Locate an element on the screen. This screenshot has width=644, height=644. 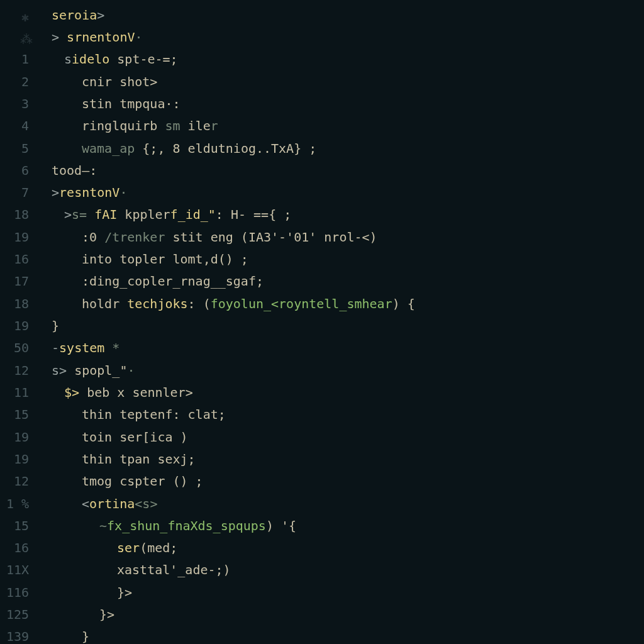
code-line: $> beb x sennler> is located at coordinates (345, 392).